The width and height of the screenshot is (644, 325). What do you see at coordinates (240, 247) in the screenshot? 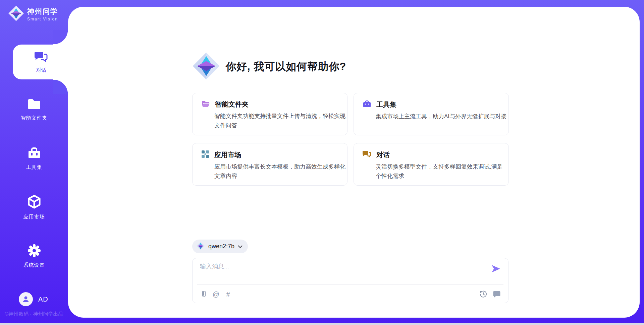
I see `chevron-down-icon` at bounding box center [240, 247].